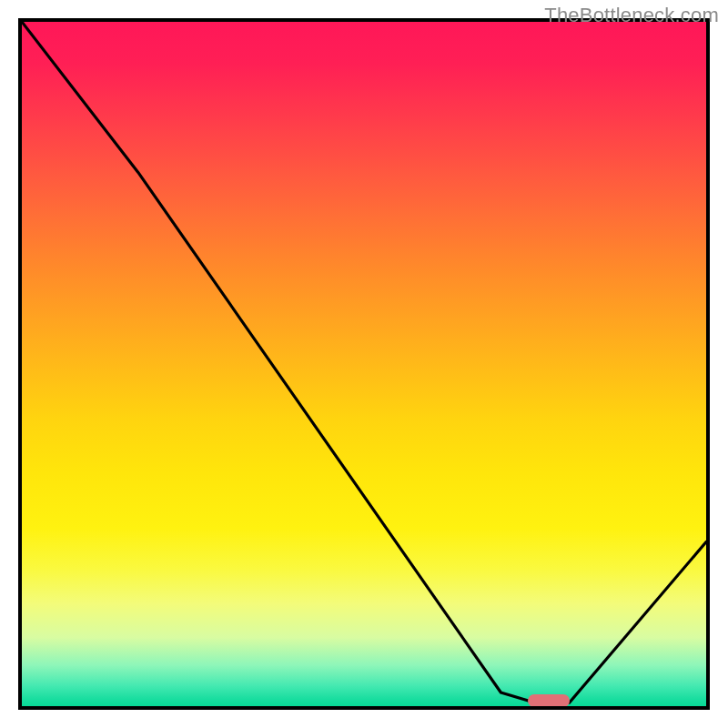 This screenshot has width=728, height=728. I want to click on attribution-text: TheBottleneck.com, so click(632, 15).